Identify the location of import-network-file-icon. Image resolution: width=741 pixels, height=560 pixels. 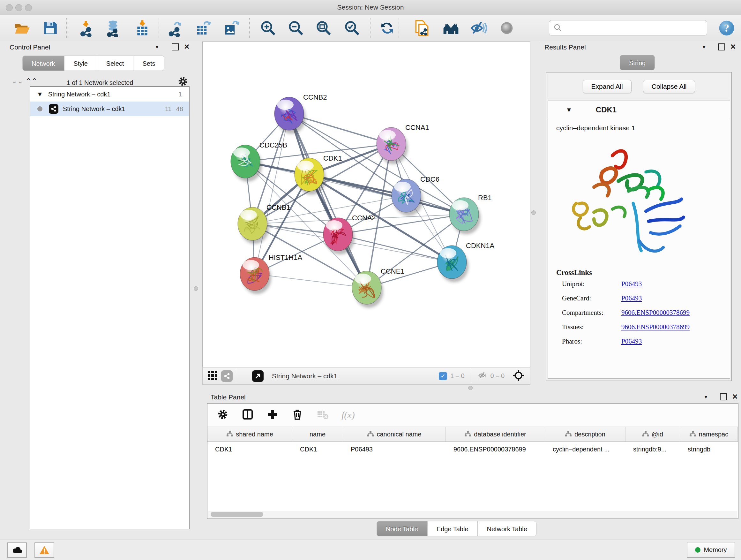
(86, 28).